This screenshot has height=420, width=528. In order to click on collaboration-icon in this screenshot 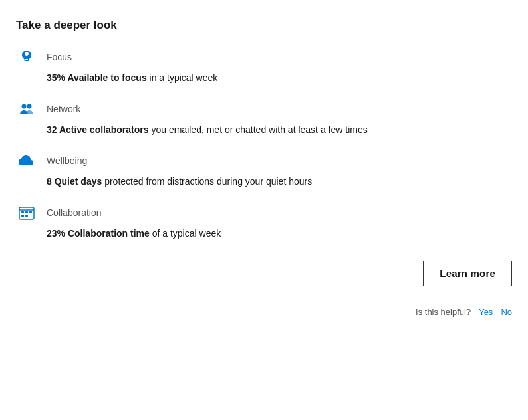, I will do `click(27, 213)`.